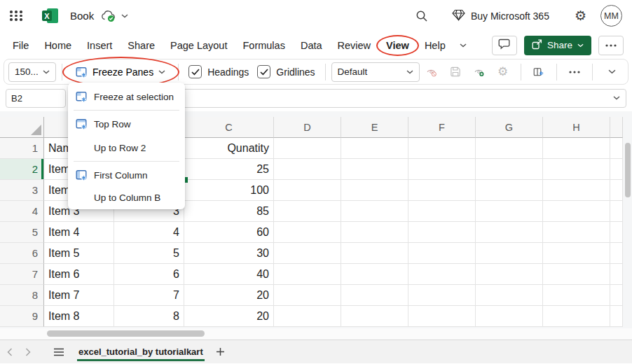  What do you see at coordinates (10, 352) in the screenshot?
I see `sheet-nav-left-icon` at bounding box center [10, 352].